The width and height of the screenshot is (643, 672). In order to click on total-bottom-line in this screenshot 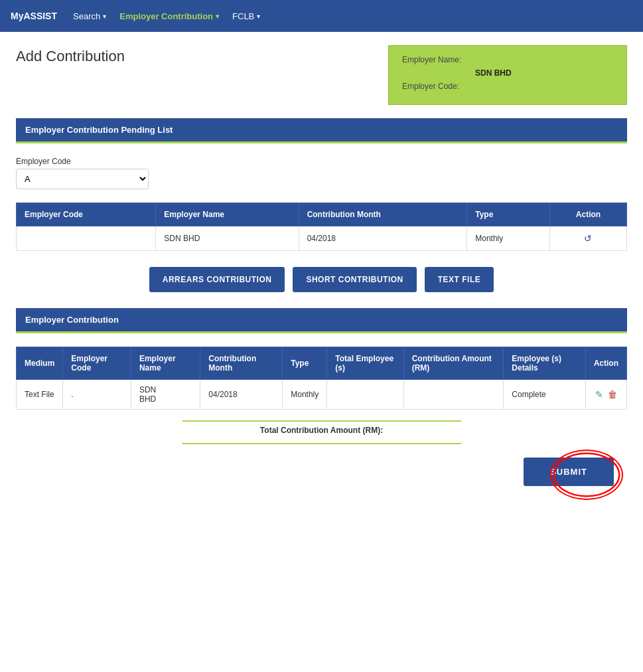, I will do `click(322, 444)`.